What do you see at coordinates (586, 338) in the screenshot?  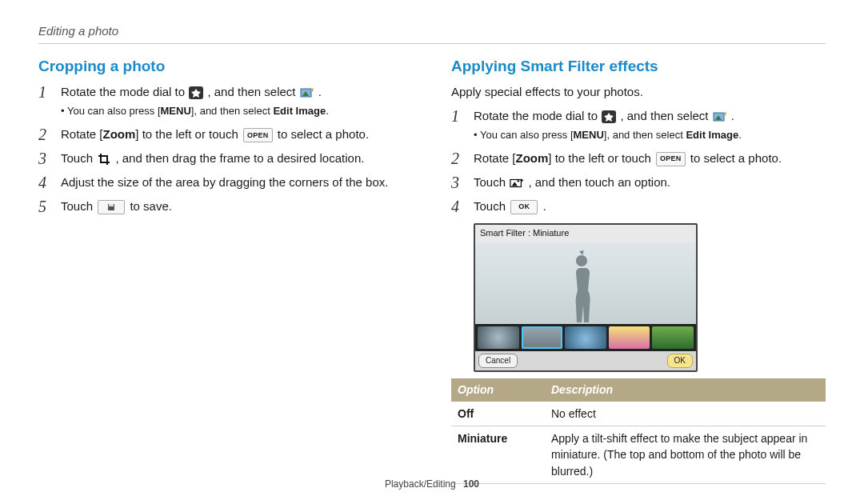 I see `preview-thumbnails` at bounding box center [586, 338].